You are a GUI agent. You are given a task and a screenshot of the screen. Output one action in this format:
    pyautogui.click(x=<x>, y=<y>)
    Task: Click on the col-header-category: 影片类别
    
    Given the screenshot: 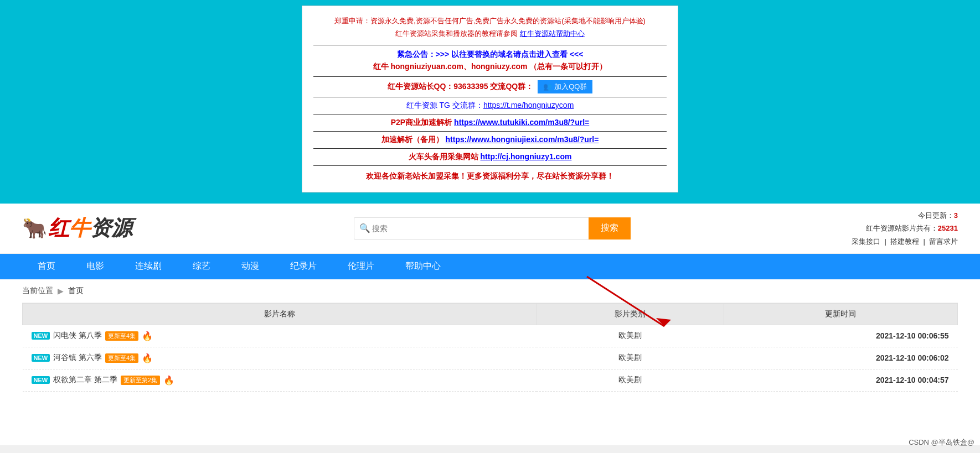 What is the action you would take?
    pyautogui.click(x=630, y=314)
    